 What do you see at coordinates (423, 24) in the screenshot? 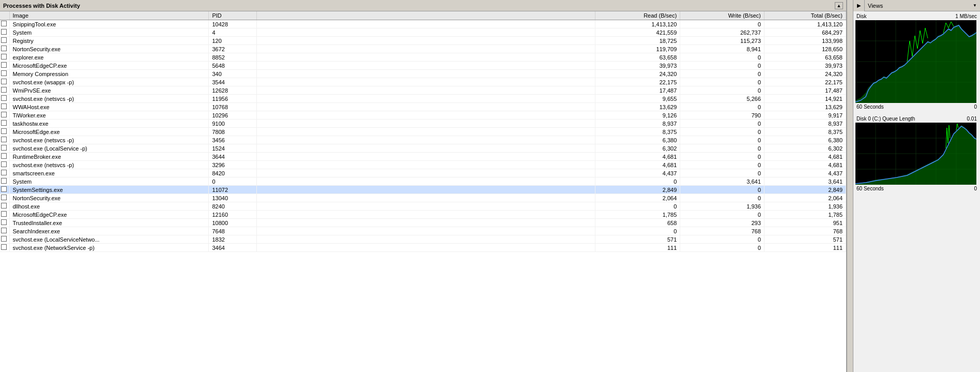
I see `table-row: SnippingTool.exe 10428 1,413,120 0 1,413…` at bounding box center [423, 24].